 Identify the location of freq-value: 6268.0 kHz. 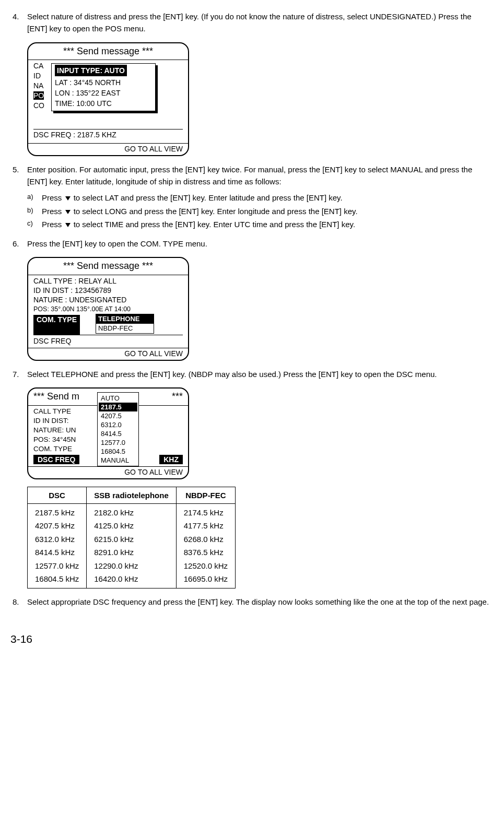
(206, 539).